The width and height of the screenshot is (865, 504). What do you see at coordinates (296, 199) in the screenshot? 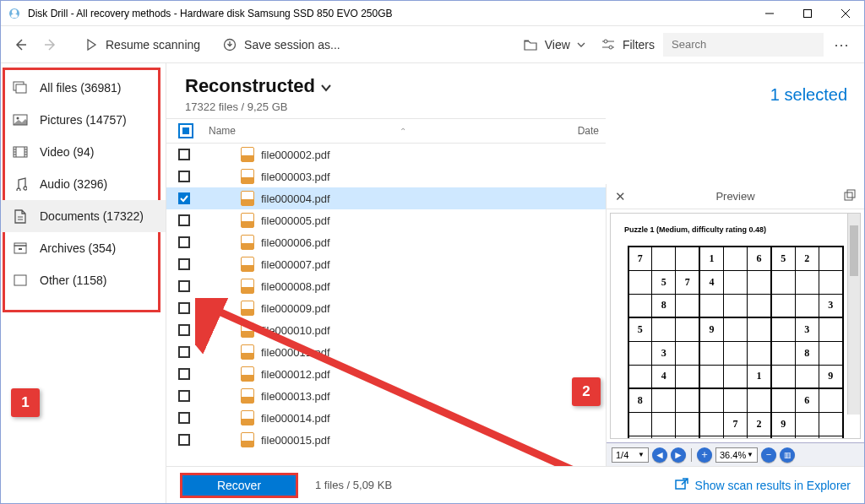
I see `file-name: file000004.pdf` at bounding box center [296, 199].